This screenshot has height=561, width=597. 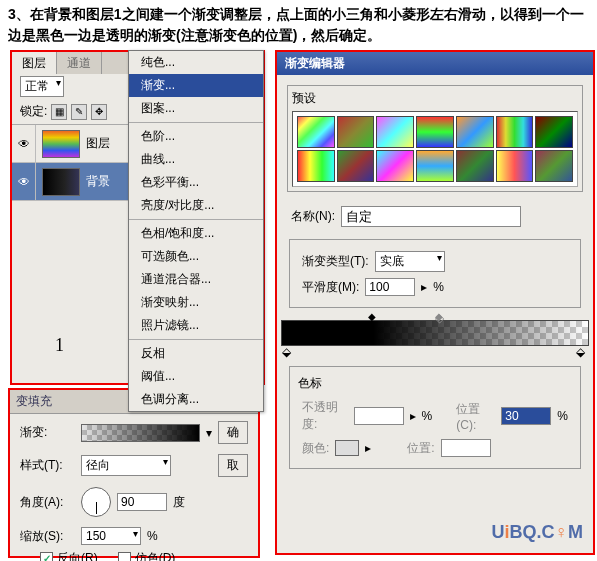 What do you see at coordinates (562, 416) in the screenshot?
I see `position-unit: %` at bounding box center [562, 416].